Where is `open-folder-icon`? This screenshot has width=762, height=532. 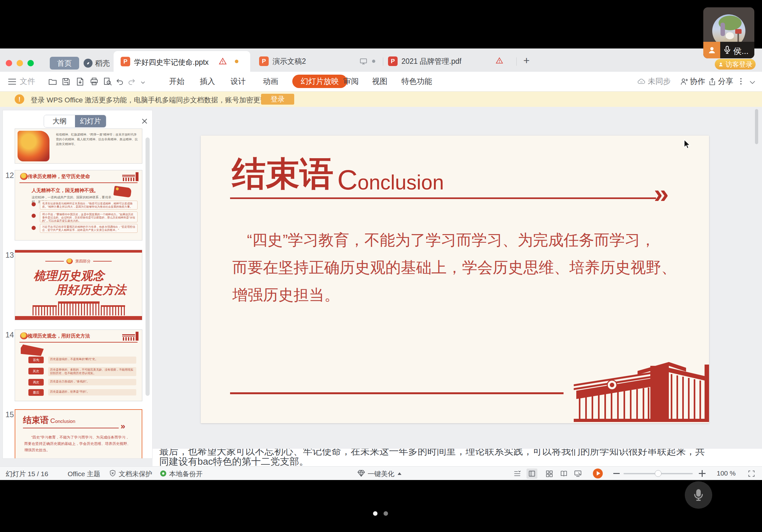 open-folder-icon is located at coordinates (52, 82).